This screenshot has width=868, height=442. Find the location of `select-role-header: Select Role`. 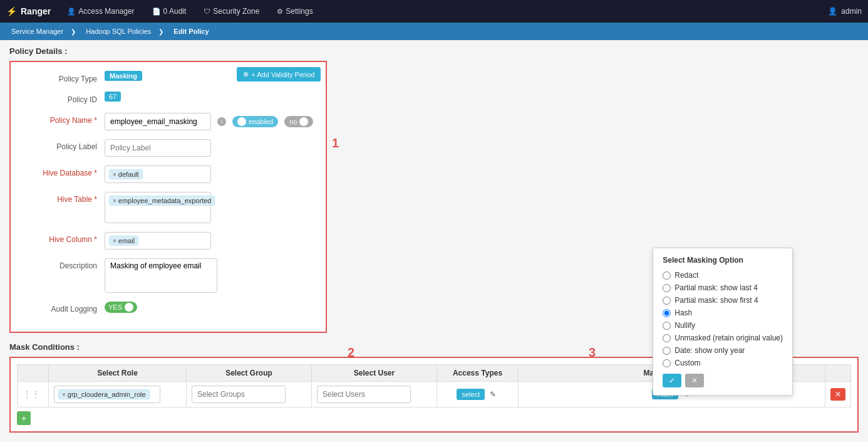

select-role-header: Select Role is located at coordinates (118, 374).